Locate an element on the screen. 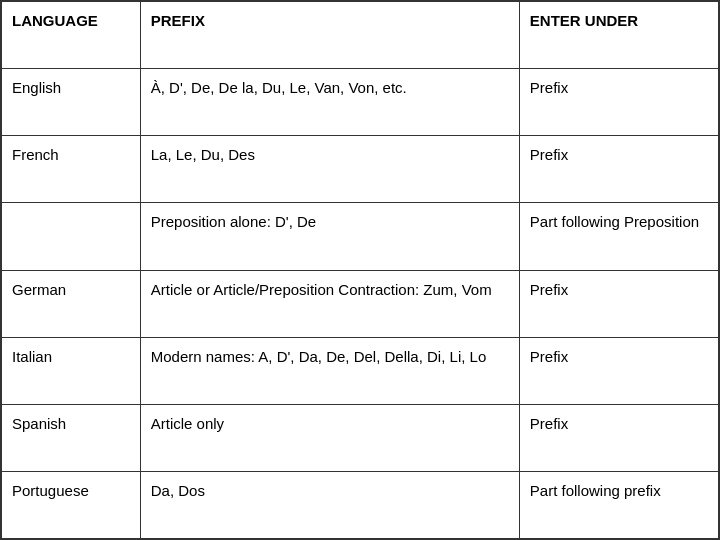  row-language: Italian is located at coordinates (72, 370).